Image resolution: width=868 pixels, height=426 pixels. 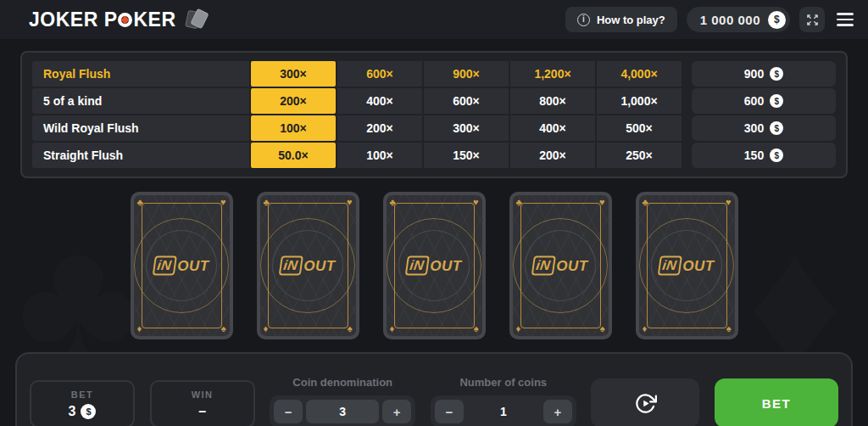 I want to click on coin-denomination-minus-button: −, so click(x=288, y=412).